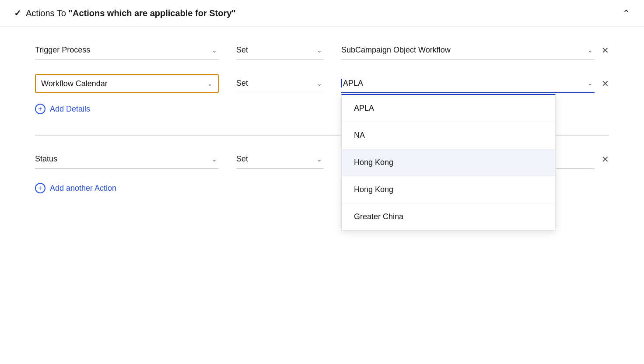  Describe the element at coordinates (468, 50) in the screenshot. I see `trigger-value-select: SubCampaign Object Workflow ⌄` at that location.